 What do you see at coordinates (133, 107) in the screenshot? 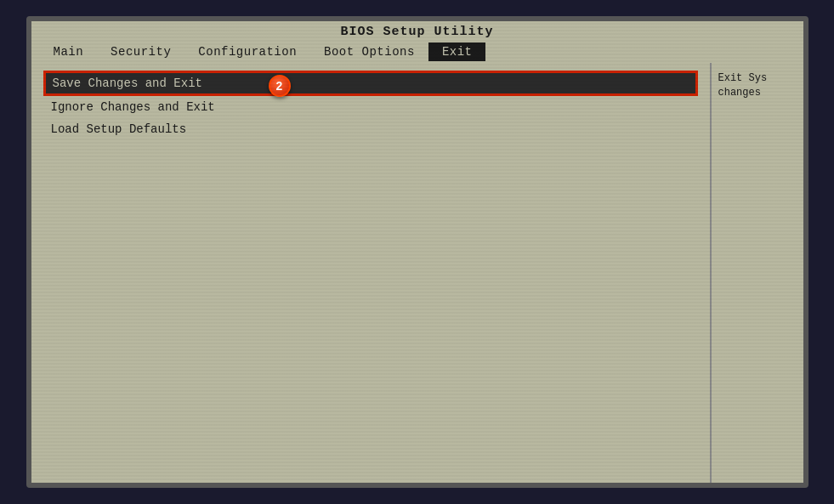
I see `ignore-changes-exit-label: Ignore Changes and Exit` at bounding box center [133, 107].